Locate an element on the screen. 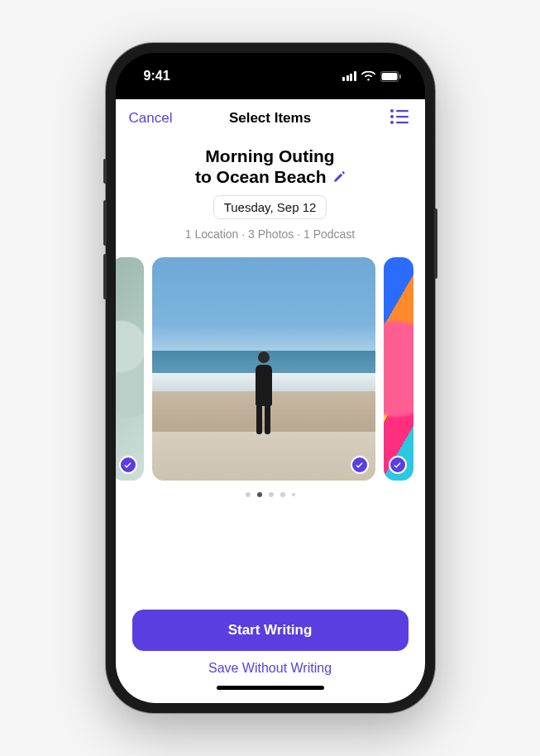  entry-title-line2: to Ocean Beach is located at coordinates (261, 177).